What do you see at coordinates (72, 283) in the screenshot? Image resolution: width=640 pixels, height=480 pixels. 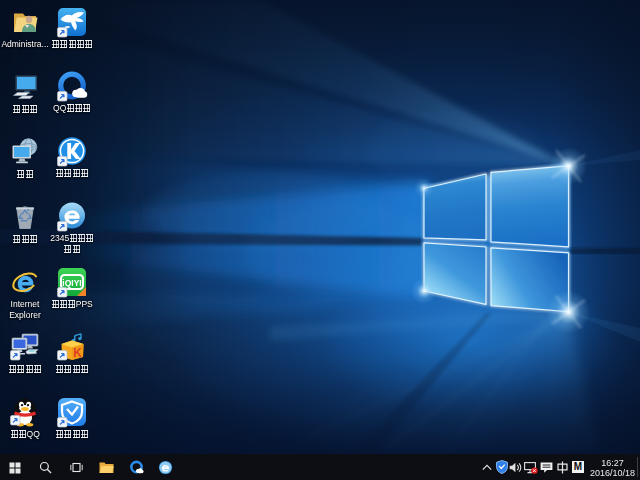 I see `svg-text: iQIYI` at bounding box center [72, 283].